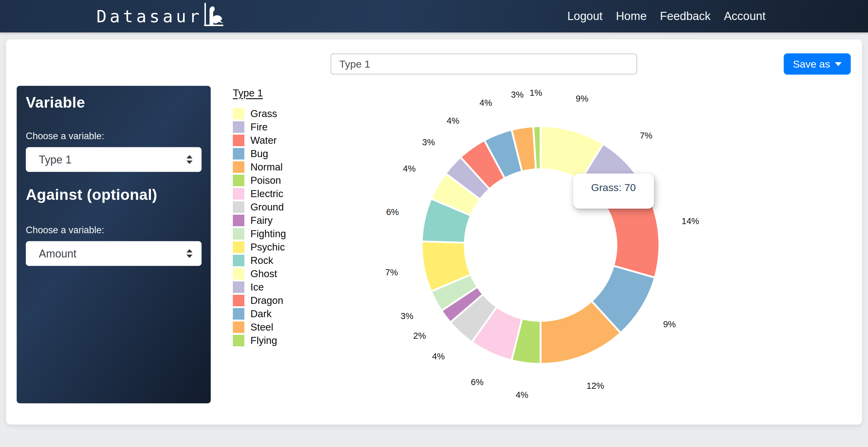 This screenshot has height=447, width=868. I want to click on percent-label-bug: 9%, so click(670, 324).